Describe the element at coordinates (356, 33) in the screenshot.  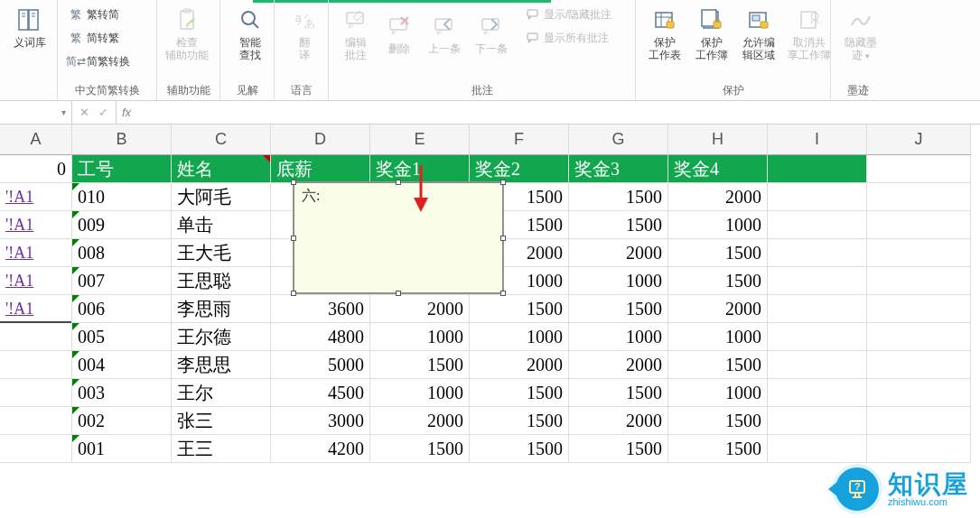
I see `edit-comment-button: 编辑批注` at that location.